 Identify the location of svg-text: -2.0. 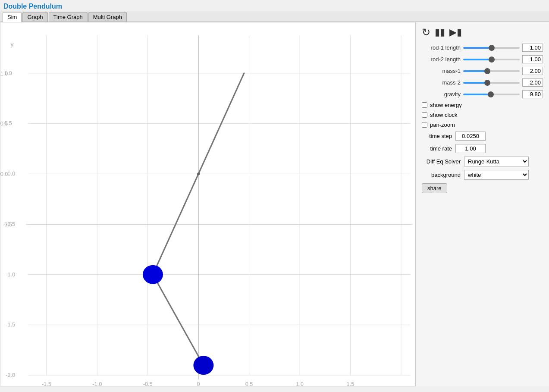
(10, 375).